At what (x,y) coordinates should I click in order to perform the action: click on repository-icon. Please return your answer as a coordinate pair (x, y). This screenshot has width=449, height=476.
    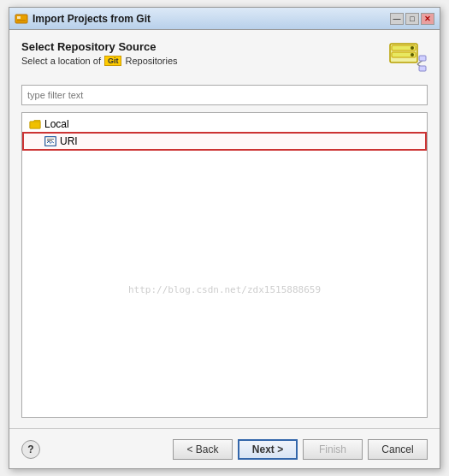
    Looking at the image, I should click on (407, 58).